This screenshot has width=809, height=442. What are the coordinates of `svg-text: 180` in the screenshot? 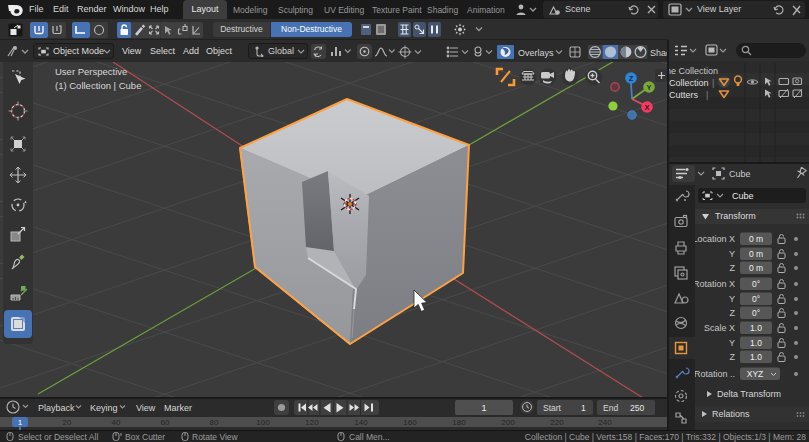 It's located at (459, 422).